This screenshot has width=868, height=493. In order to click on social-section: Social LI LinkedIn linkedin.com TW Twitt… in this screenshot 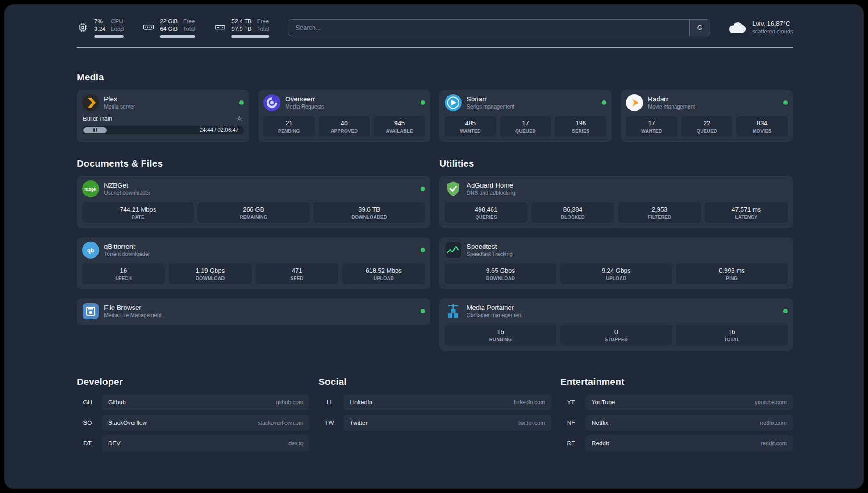, I will do `click(435, 414)`.